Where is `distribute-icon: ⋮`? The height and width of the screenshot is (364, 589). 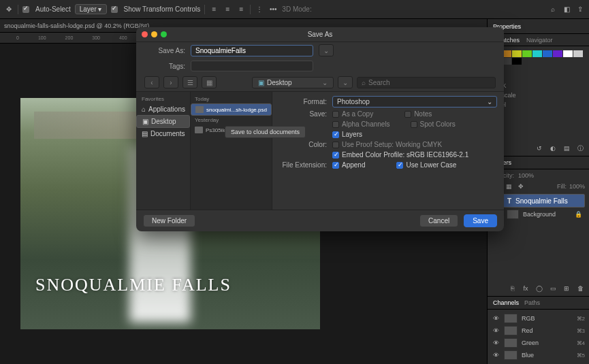 distribute-icon: ⋮ is located at coordinates (259, 10).